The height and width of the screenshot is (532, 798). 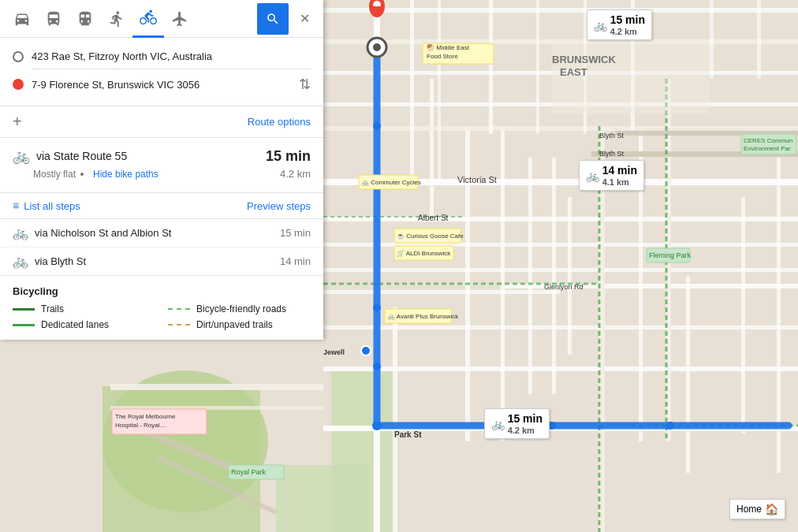 I want to click on transport-plane, so click(x=180, y=19).